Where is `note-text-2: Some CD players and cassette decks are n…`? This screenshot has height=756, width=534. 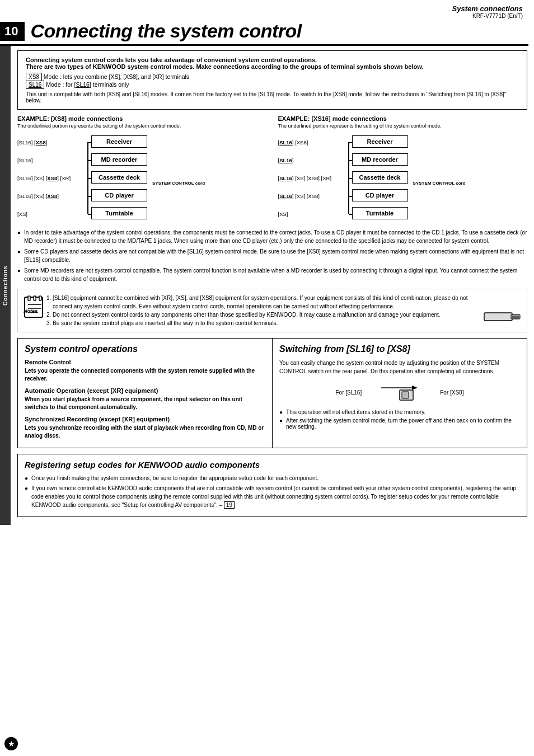 note-text-2: Some CD players and cassette decks are n… is located at coordinates (275, 256).